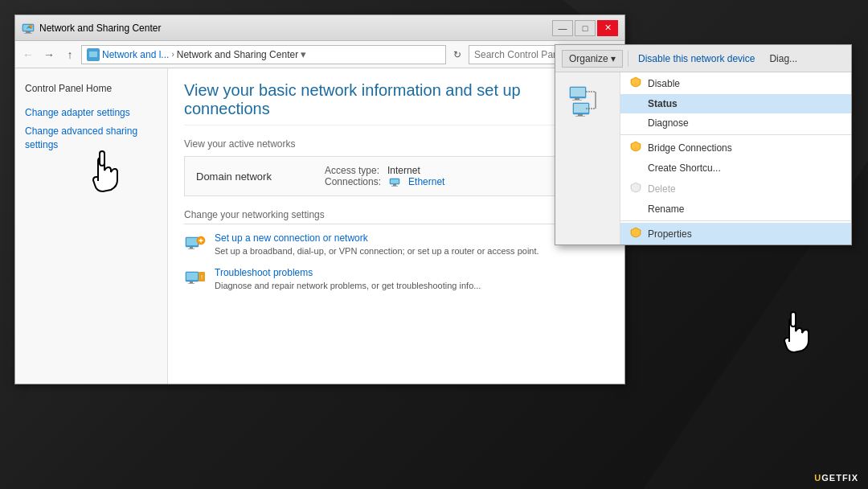 This screenshot has height=489, width=868. I want to click on refresh-button: ↻, so click(457, 55).